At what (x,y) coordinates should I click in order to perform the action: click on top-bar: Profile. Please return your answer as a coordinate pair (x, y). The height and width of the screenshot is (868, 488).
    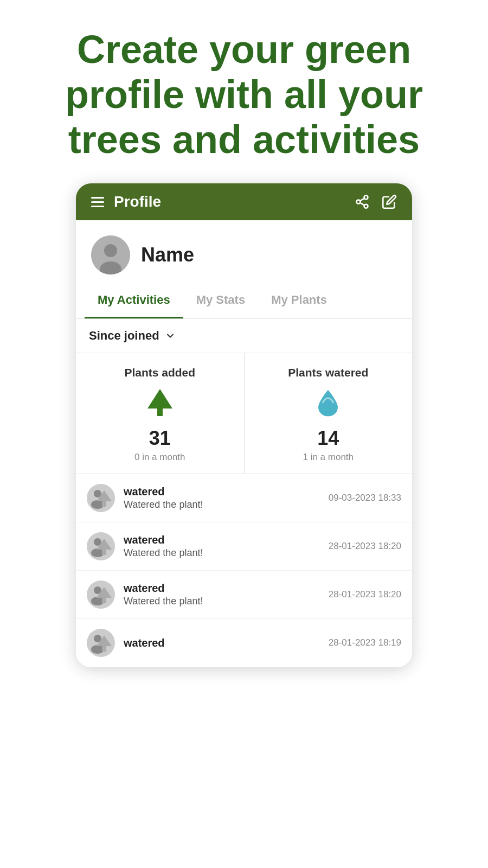
    Looking at the image, I should click on (244, 202).